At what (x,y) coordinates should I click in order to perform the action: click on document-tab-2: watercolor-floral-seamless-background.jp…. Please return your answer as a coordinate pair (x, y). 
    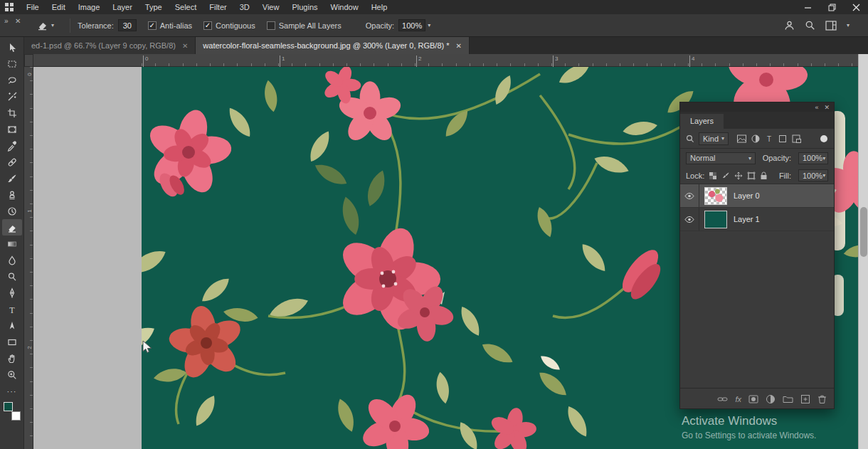
    Looking at the image, I should click on (333, 46).